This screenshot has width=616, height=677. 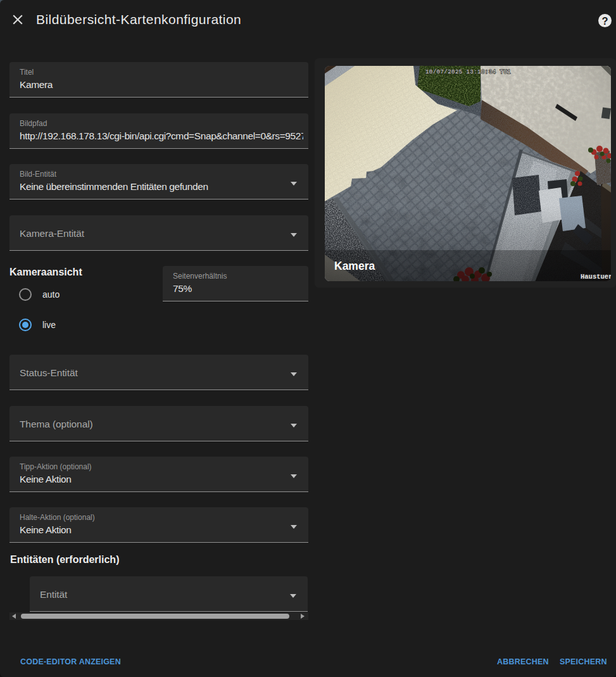 I want to click on svg-text: Haustuer, so click(x=596, y=277).